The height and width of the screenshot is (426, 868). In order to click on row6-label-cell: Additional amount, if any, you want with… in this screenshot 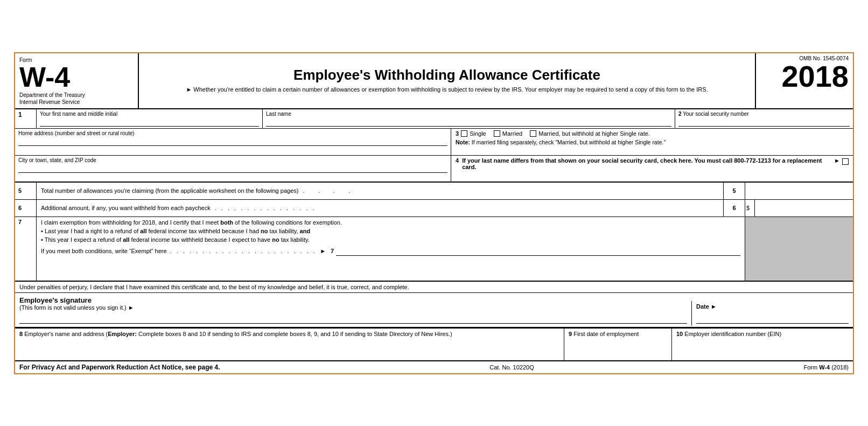, I will do `click(380, 208)`.